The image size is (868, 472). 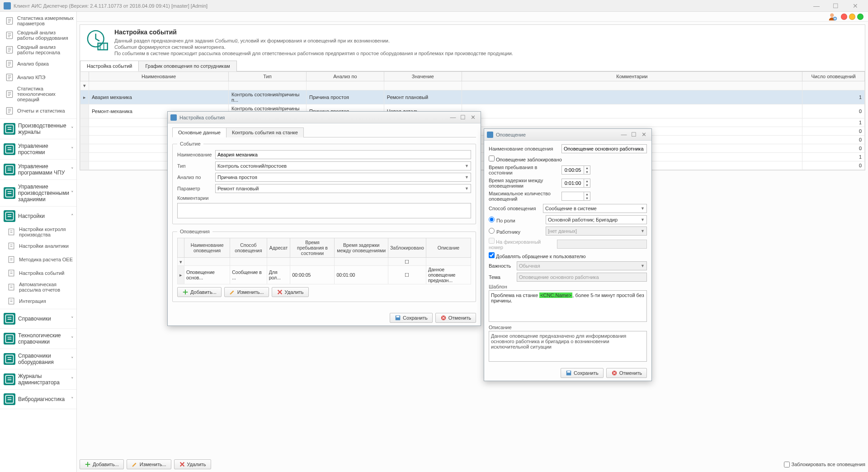 What do you see at coordinates (490, 135) in the screenshot?
I see `dialog-icon` at bounding box center [490, 135].